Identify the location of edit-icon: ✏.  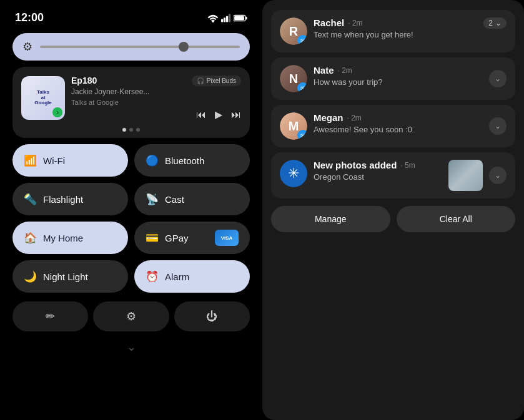
(50, 316).